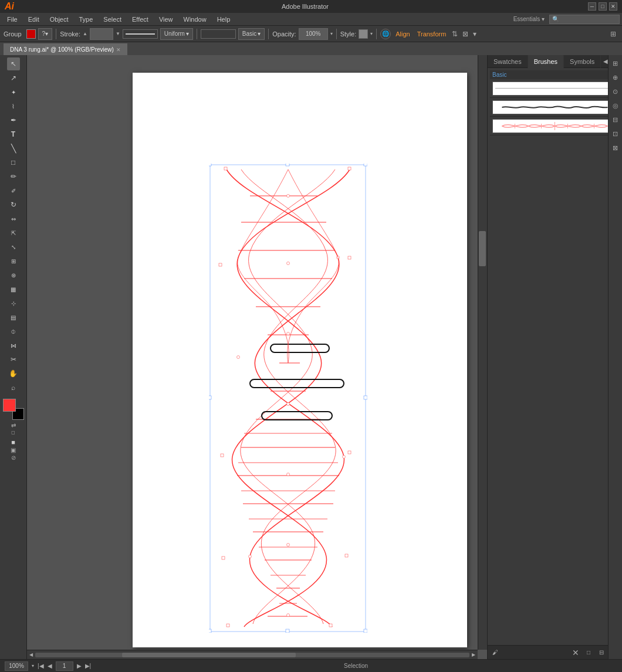 Image resolution: width=622 pixels, height=672 pixels. What do you see at coordinates (85, 34) in the screenshot?
I see `stroke-up-btn: ▲` at bounding box center [85, 34].